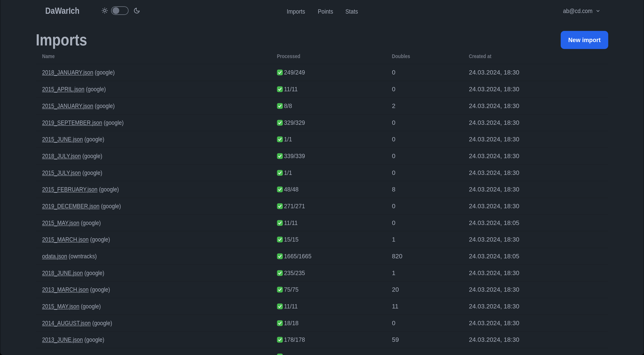 The image size is (644, 355). I want to click on column-header-processed: Processed, so click(328, 56).